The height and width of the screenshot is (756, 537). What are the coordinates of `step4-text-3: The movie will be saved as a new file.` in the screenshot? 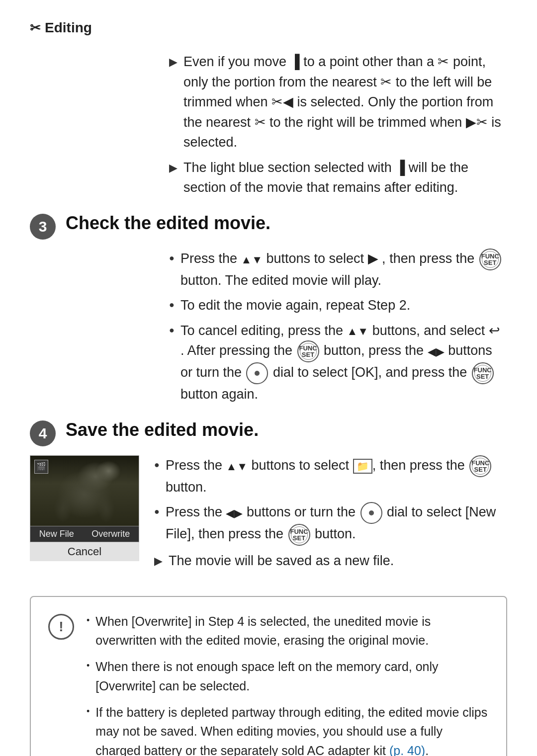 It's located at (338, 561).